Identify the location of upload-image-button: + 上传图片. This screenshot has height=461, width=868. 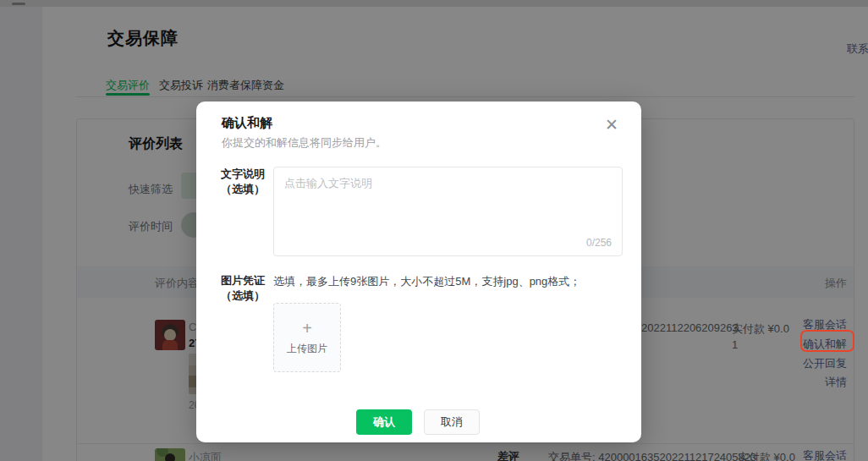
(307, 338).